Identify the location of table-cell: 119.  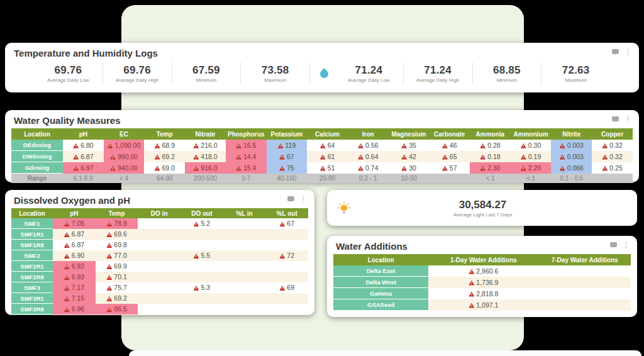
(287, 145).